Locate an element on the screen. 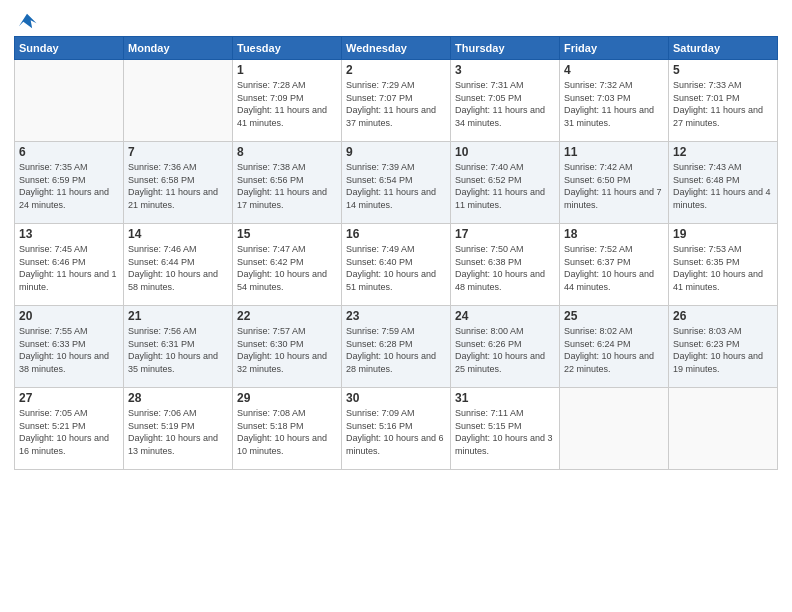  calendar-cell: 28Sunrise: 7:06 AM Sunset: 5:19 PM Dayli… is located at coordinates (178, 429).